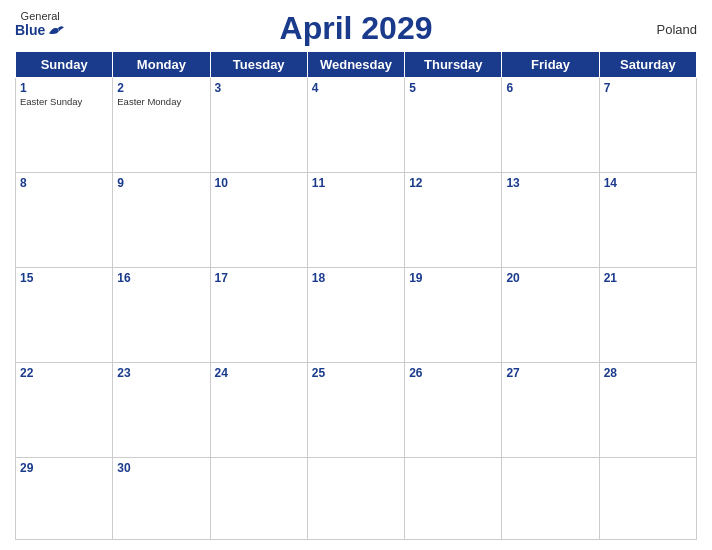 This screenshot has width=712, height=550. Describe the element at coordinates (258, 126) in the screenshot. I see `table-row: 3` at that location.